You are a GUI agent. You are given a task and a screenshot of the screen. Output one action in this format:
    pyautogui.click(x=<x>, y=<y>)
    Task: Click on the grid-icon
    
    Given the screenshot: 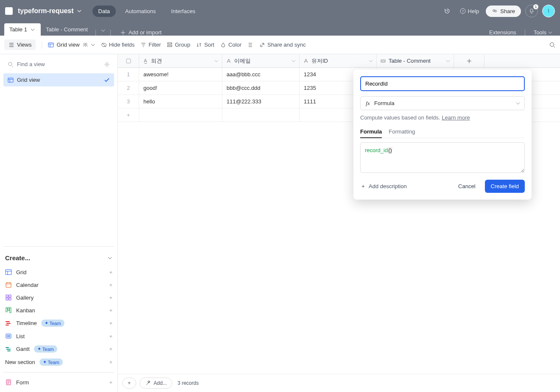 What is the action you would take?
    pyautogui.click(x=8, y=272)
    